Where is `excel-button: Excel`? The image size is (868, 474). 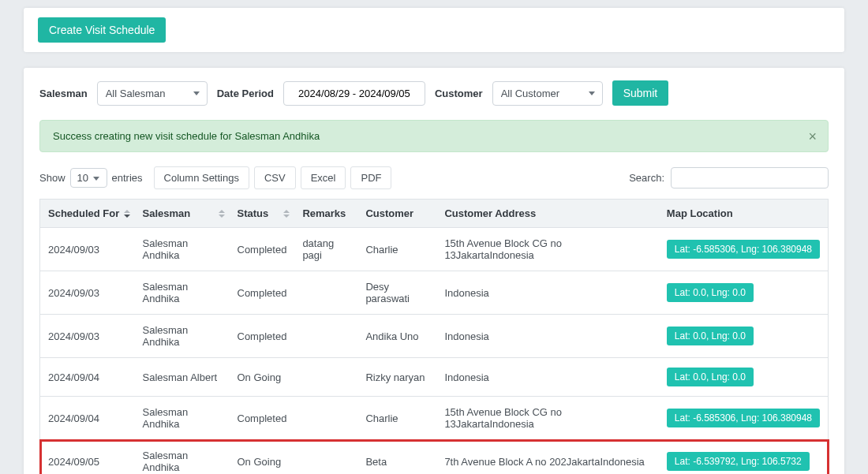 excel-button: Excel is located at coordinates (324, 178).